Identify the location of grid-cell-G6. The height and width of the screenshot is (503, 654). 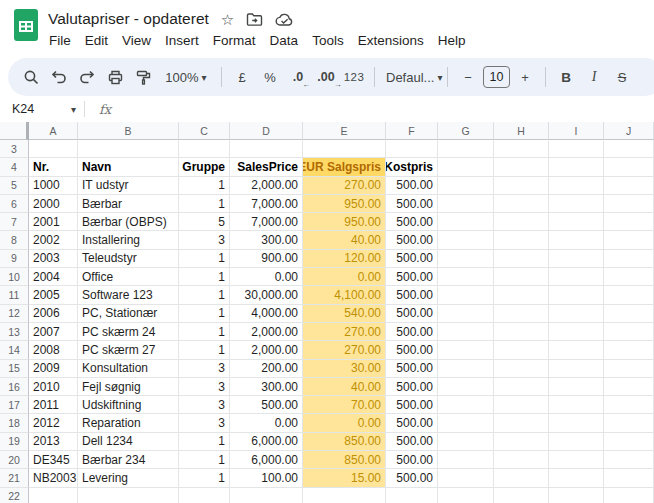
(466, 204).